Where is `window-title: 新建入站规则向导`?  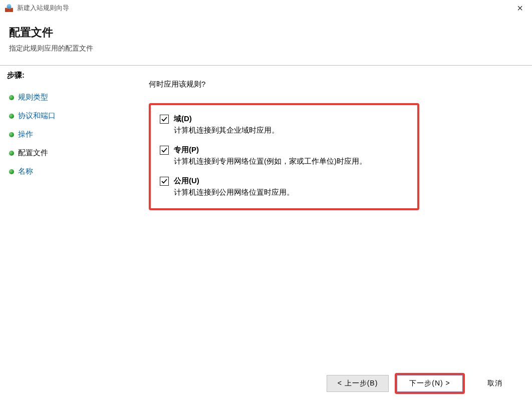
window-title: 新建入站规则向导 is located at coordinates (43, 8).